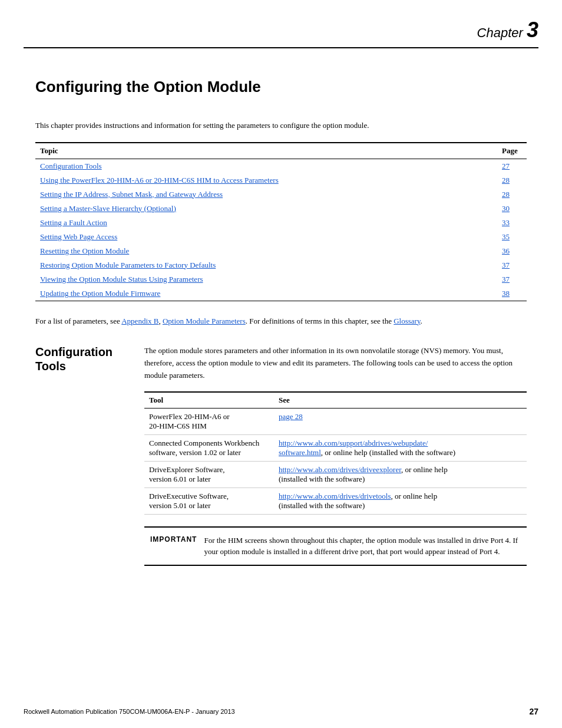 This screenshot has height=728, width=562. What do you see at coordinates (209, 421) in the screenshot?
I see `tools-tool-cell: PowerFlex 20-HIM-A6 or 20-HIM-C6S HIM` at bounding box center [209, 421].